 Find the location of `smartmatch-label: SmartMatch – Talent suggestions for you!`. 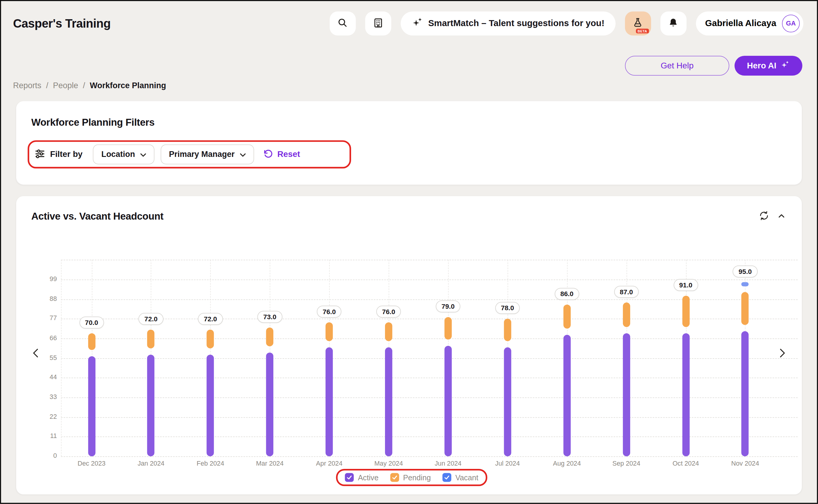

smartmatch-label: SmartMatch – Talent suggestions for you! is located at coordinates (516, 23).